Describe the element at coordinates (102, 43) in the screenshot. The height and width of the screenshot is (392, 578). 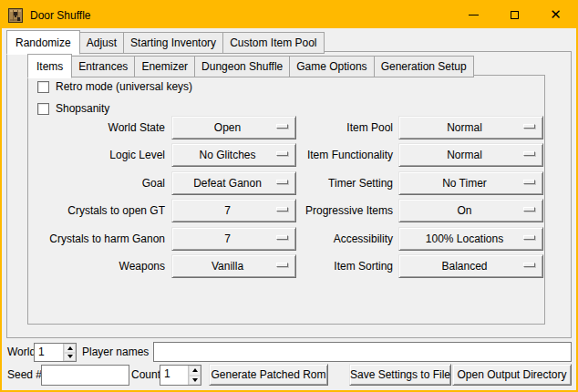
I see `tab-adjust: Adjust` at that location.